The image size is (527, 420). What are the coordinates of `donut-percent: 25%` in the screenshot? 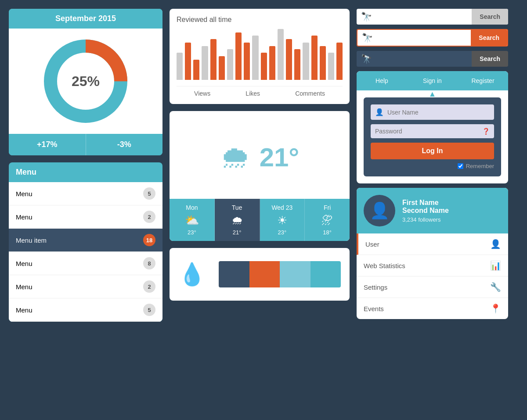 It's located at (86, 82).